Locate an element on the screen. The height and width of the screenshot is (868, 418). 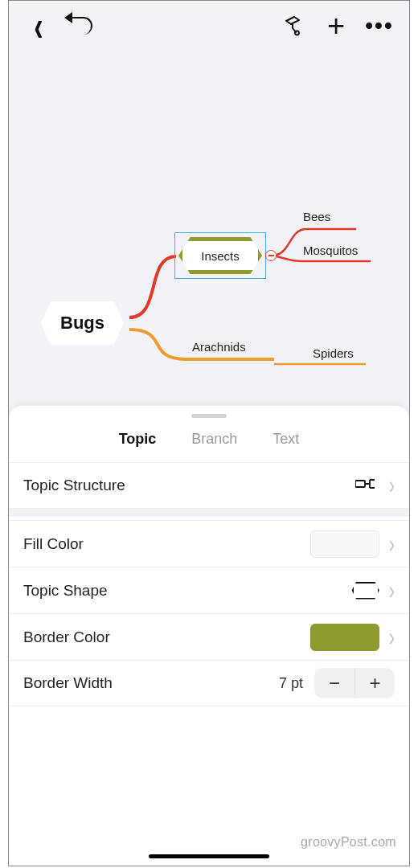
hexagon-icon is located at coordinates (366, 591).